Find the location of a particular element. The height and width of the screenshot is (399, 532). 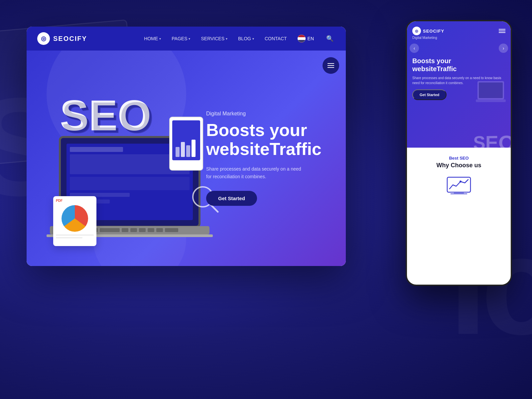

mobile-hamburger-button is located at coordinates (502, 31).